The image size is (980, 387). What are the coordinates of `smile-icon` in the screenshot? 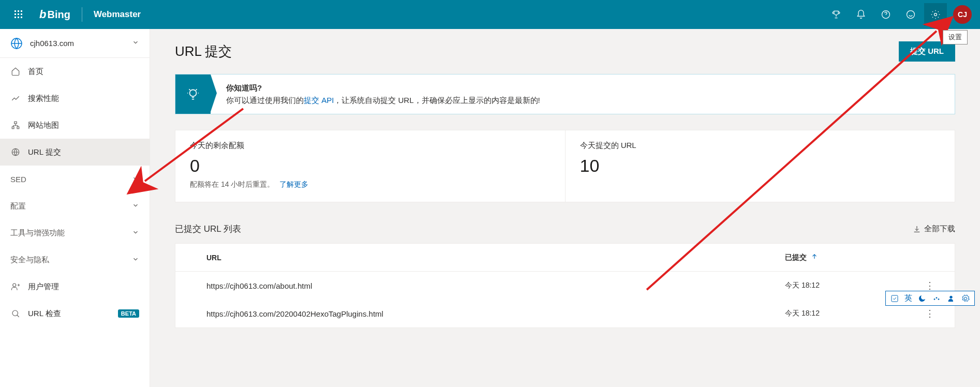 It's located at (911, 14).